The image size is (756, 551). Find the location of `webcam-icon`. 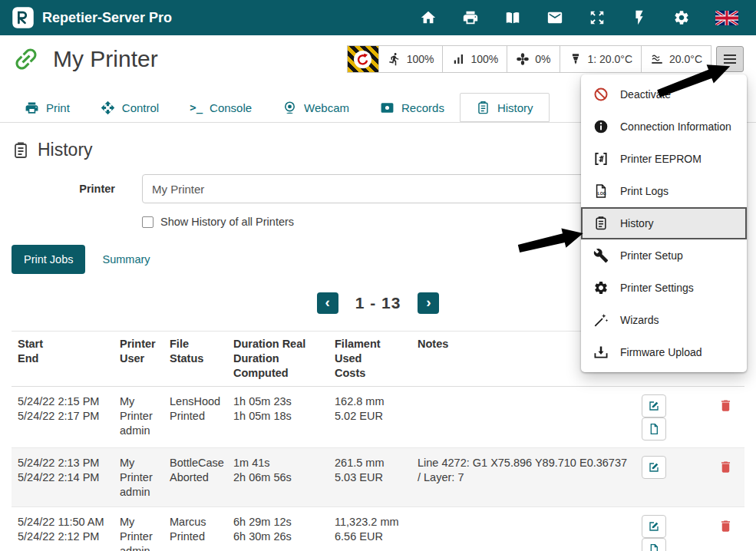

webcam-icon is located at coordinates (290, 107).